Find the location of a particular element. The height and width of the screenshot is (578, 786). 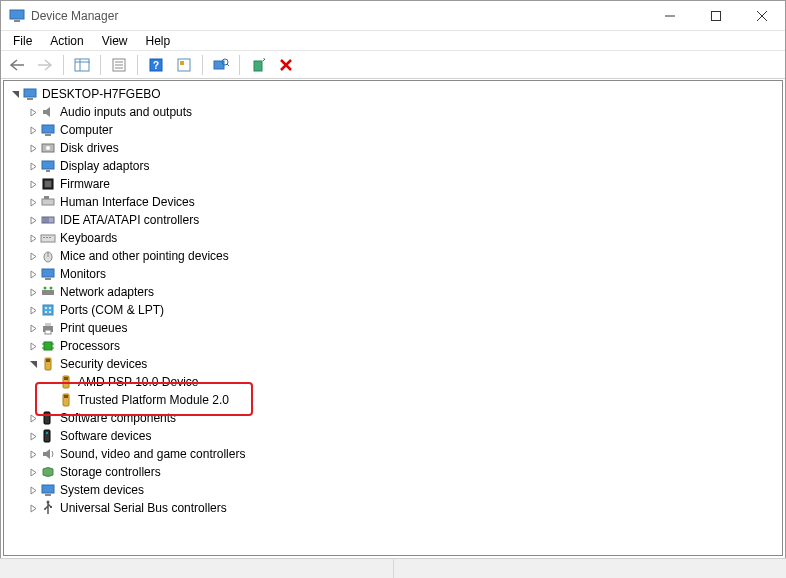

tree-node-label: Computer is located at coordinates (86, 130).